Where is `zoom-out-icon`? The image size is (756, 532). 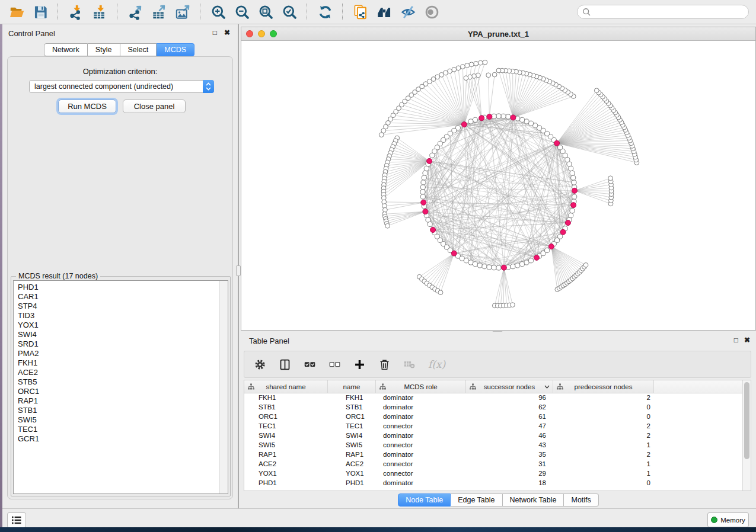
zoom-out-icon is located at coordinates (242, 12).